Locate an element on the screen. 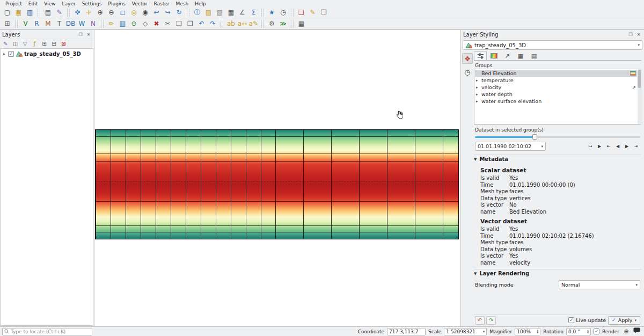 Image resolution: width=644 pixels, height=336 pixels. group-item-temperature: ▸temperature is located at coordinates (556, 81).